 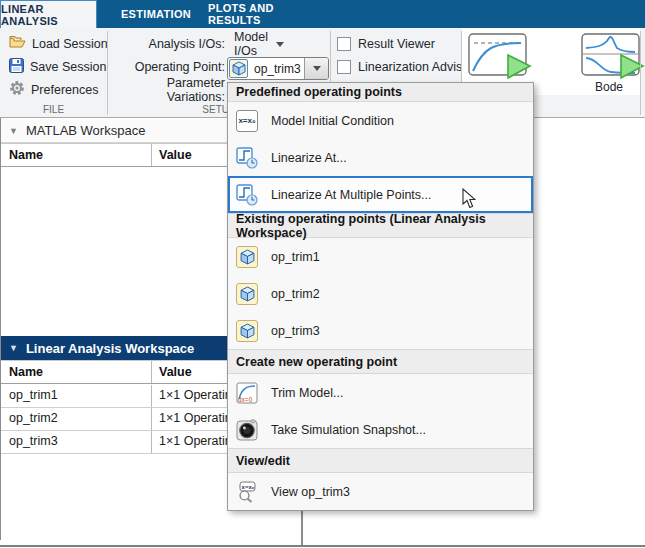 I want to click on bode-plot-label: Bode, so click(x=609, y=87).